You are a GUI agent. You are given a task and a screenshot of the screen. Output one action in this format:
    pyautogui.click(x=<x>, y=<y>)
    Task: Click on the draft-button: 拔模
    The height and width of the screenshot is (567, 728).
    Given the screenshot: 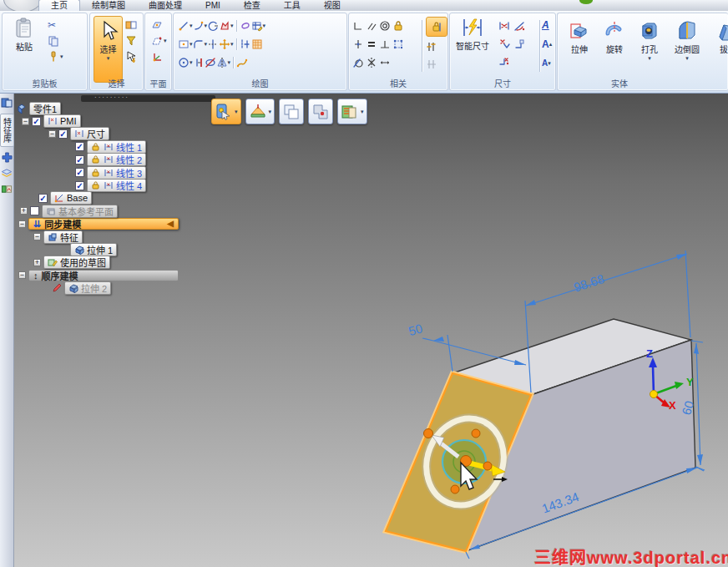 What is the action you would take?
    pyautogui.click(x=720, y=38)
    